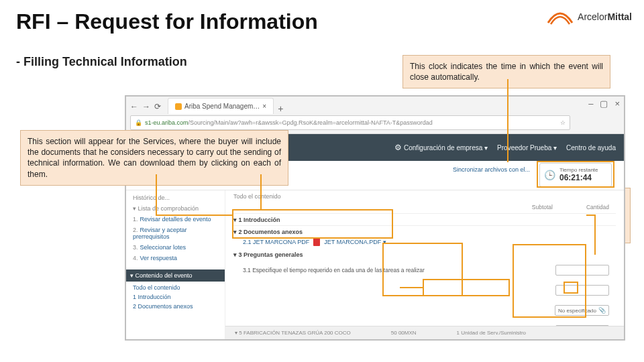 Image resolution: width=644 pixels, height=362 pixels. What do you see at coordinates (598, 207) in the screenshot?
I see `col-qty: Cantidad` at bounding box center [598, 207].